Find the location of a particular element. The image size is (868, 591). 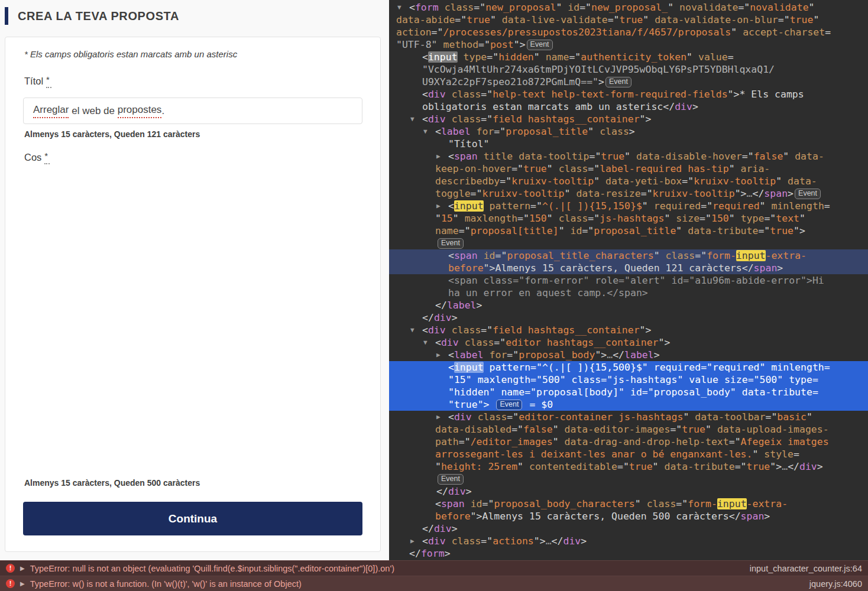

code-token: ha un error en aquest camp.</span> is located at coordinates (548, 293).